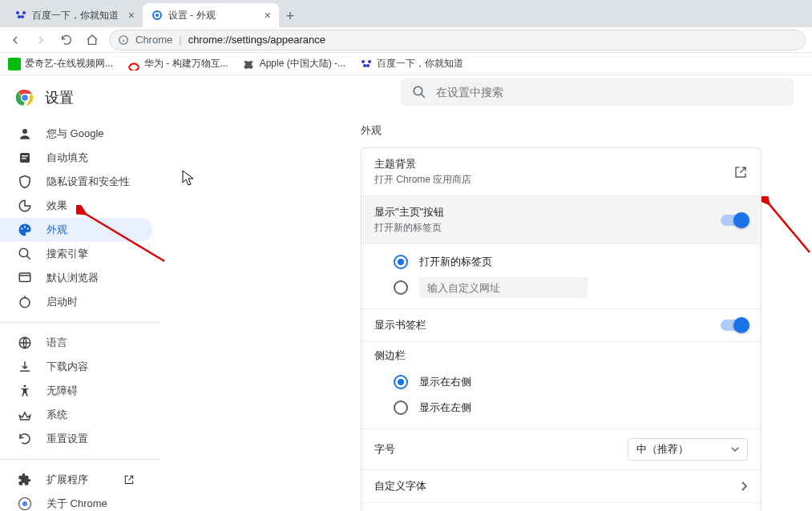  Describe the element at coordinates (15, 40) in the screenshot. I see `back-button` at that location.